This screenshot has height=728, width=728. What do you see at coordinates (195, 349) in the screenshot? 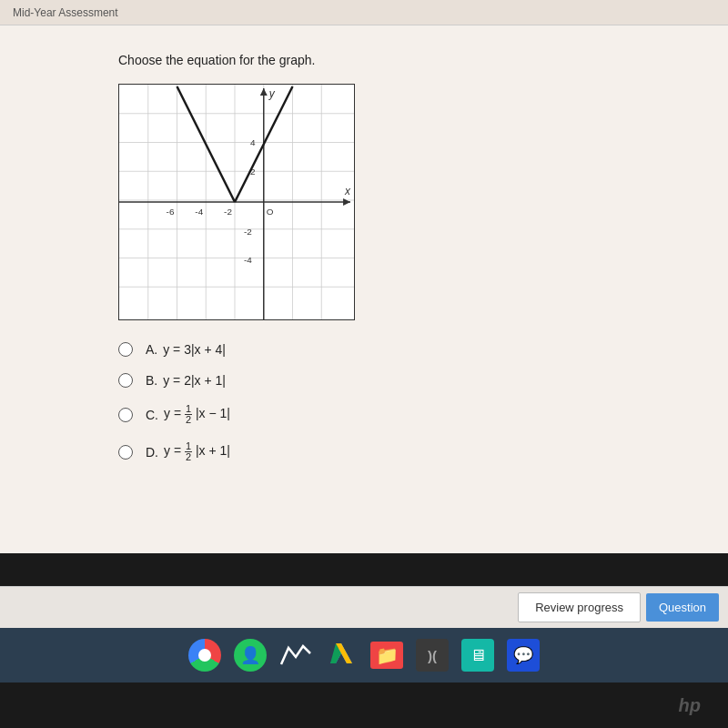
I see `answer-label-a: y = 3|x + 4|` at bounding box center [195, 349].